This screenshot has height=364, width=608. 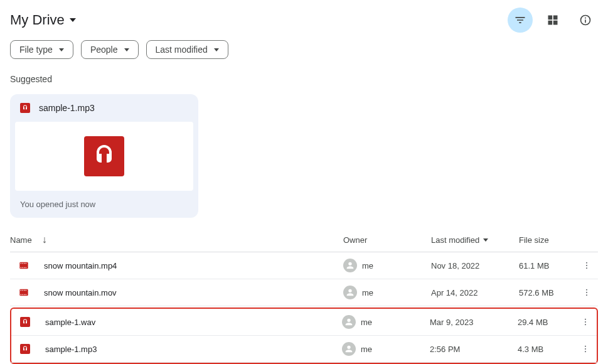 What do you see at coordinates (110, 50) in the screenshot?
I see `filter-people: People` at bounding box center [110, 50].